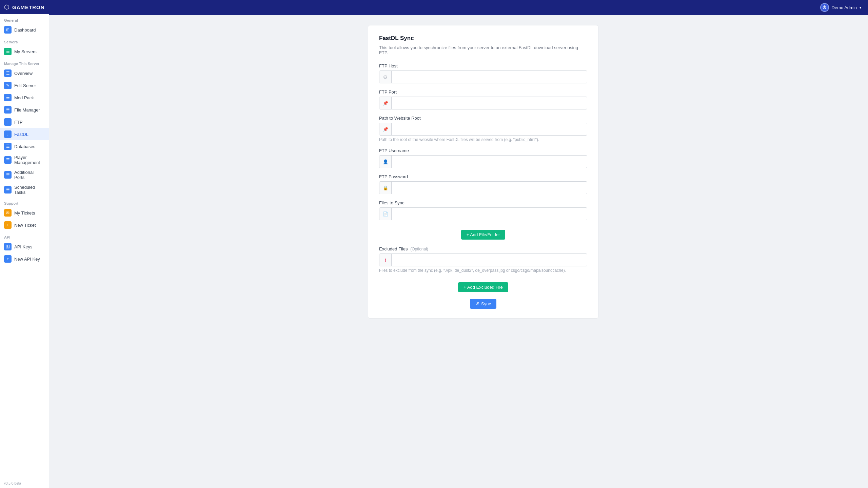  What do you see at coordinates (489, 77) in the screenshot?
I see `ftp-host-input` at bounding box center [489, 77].